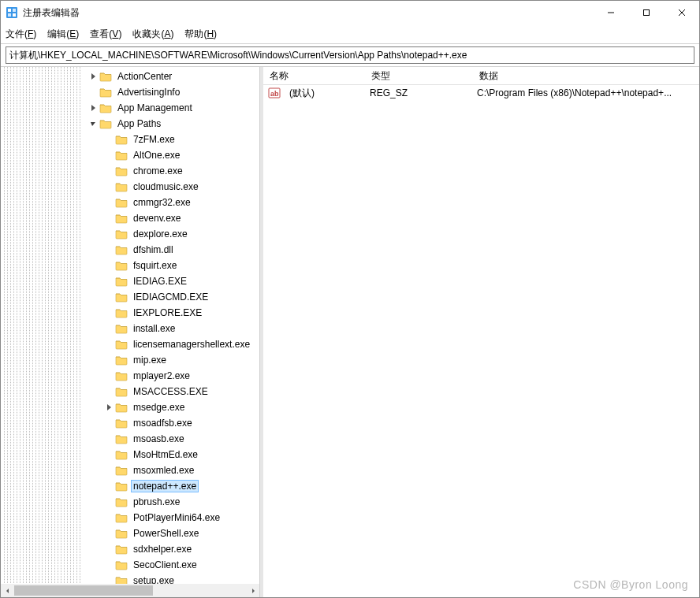  Describe the element at coordinates (130, 470) in the screenshot. I see `tree-item-msoxmled-exe: msoxmled.exe` at that location.